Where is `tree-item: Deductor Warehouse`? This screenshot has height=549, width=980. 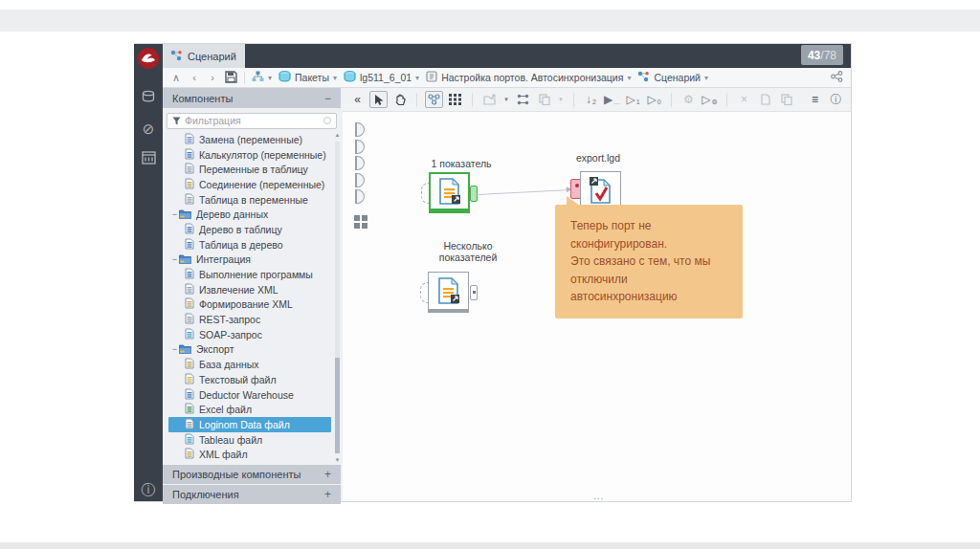
tree-item: Deductor Warehouse is located at coordinates (250, 395).